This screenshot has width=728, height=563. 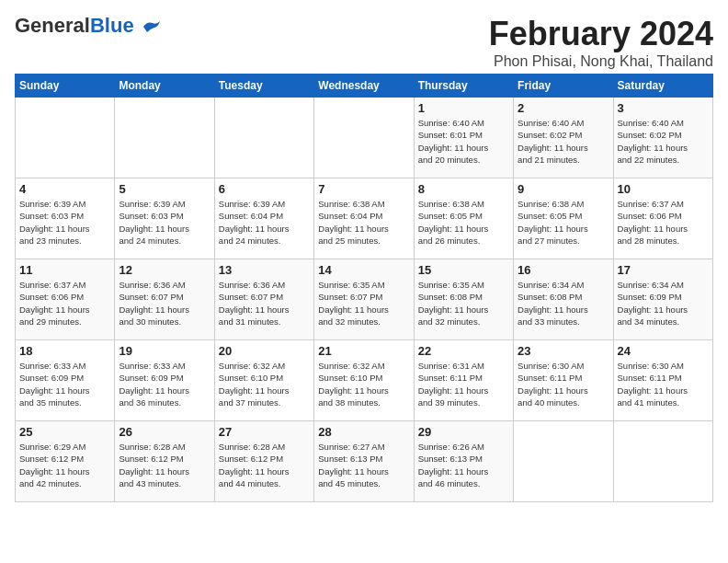 What do you see at coordinates (64, 270) in the screenshot?
I see `day-number: 11` at bounding box center [64, 270].